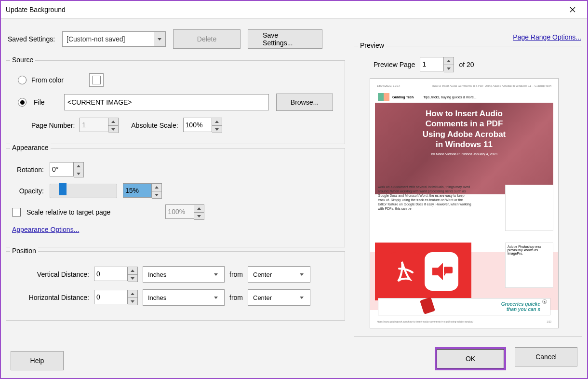  Describe the element at coordinates (437, 65) in the screenshot. I see `preview-page-spinner: 1` at that location.